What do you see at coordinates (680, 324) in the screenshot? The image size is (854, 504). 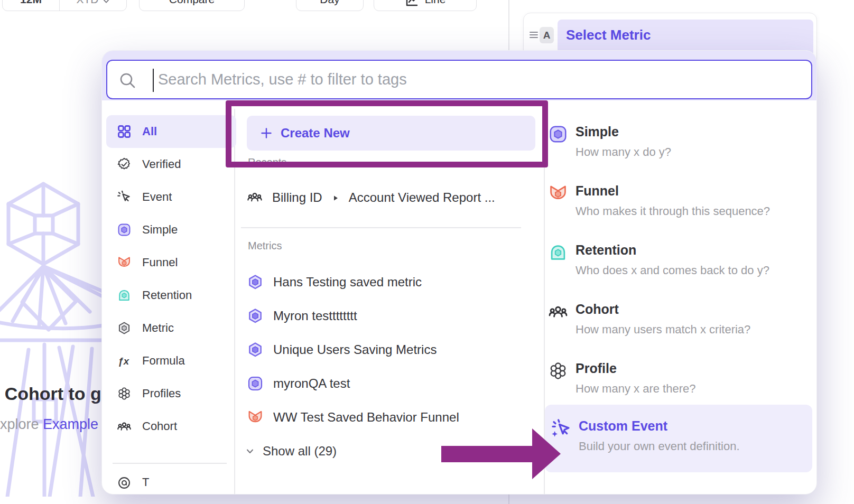 I see `metric-type-cohort: Cohort How many users match x criteria?` at bounding box center [680, 324].